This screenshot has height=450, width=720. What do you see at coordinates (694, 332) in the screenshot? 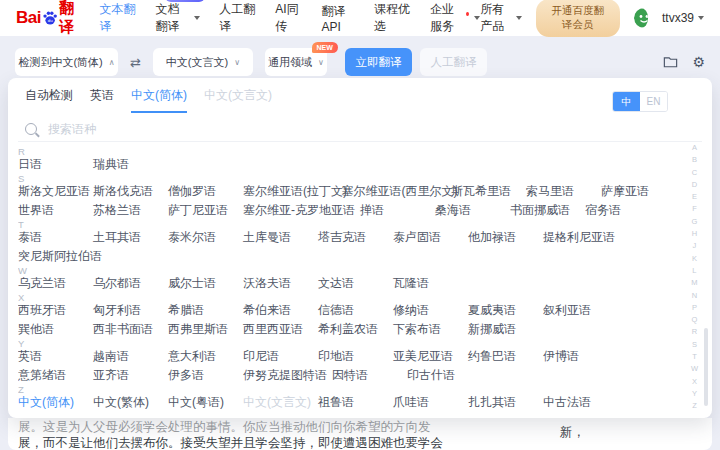
I see `index-letter: R` at bounding box center [694, 332].